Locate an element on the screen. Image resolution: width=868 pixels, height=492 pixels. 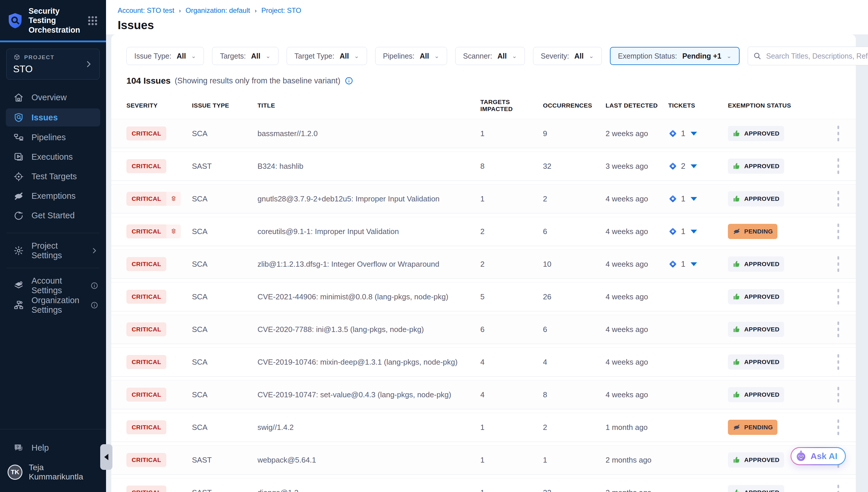
issue-title: coreutils@9.1-1: Improper Input Validati… is located at coordinates (369, 232).